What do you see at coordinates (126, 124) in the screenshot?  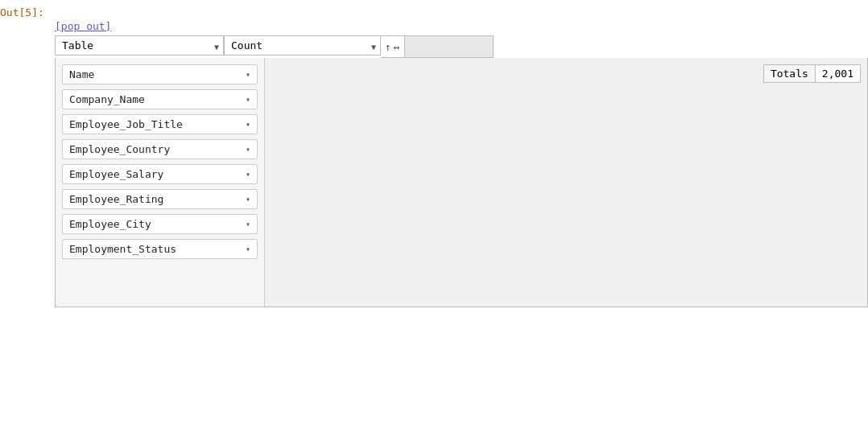 I see `field-name-label: Employee_Job_Title` at bounding box center [126, 124].